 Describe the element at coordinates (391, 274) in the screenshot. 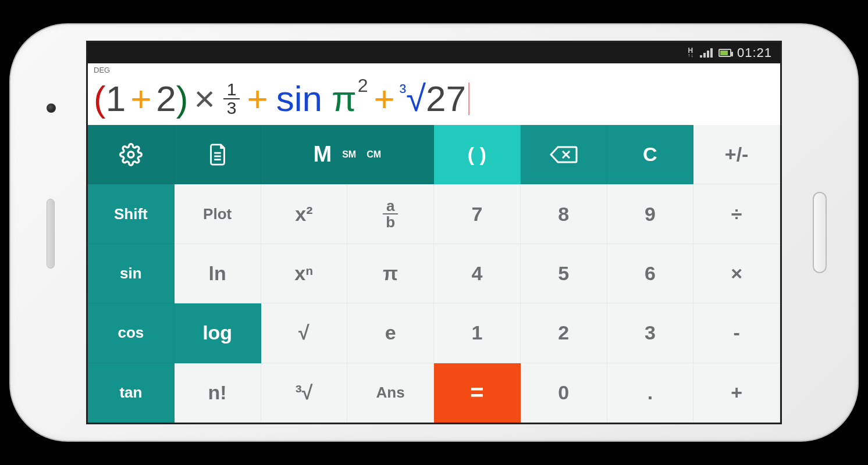

I see `pi-button: π` at that location.